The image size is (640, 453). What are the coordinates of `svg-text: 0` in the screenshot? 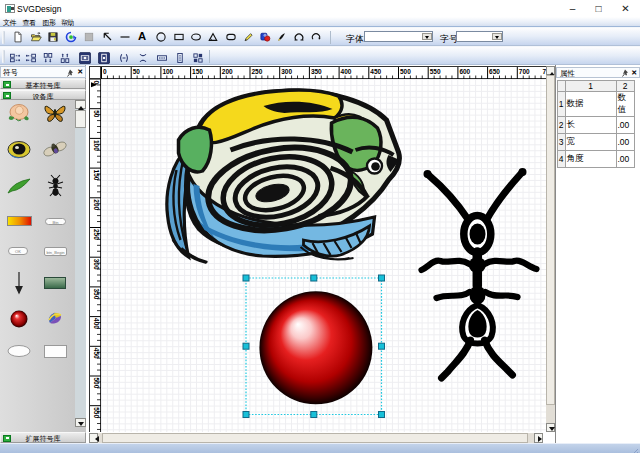 It's located at (105, 72).